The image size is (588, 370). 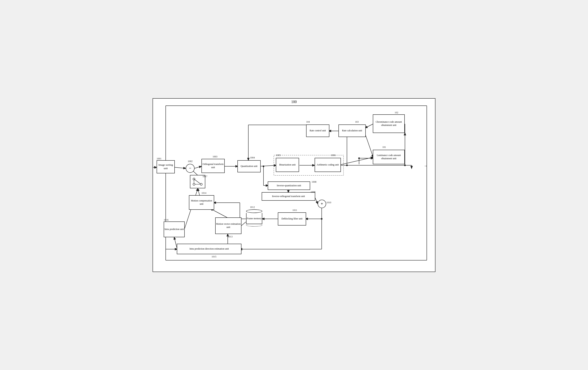 I want to click on output-arrow: →, so click(x=425, y=166).